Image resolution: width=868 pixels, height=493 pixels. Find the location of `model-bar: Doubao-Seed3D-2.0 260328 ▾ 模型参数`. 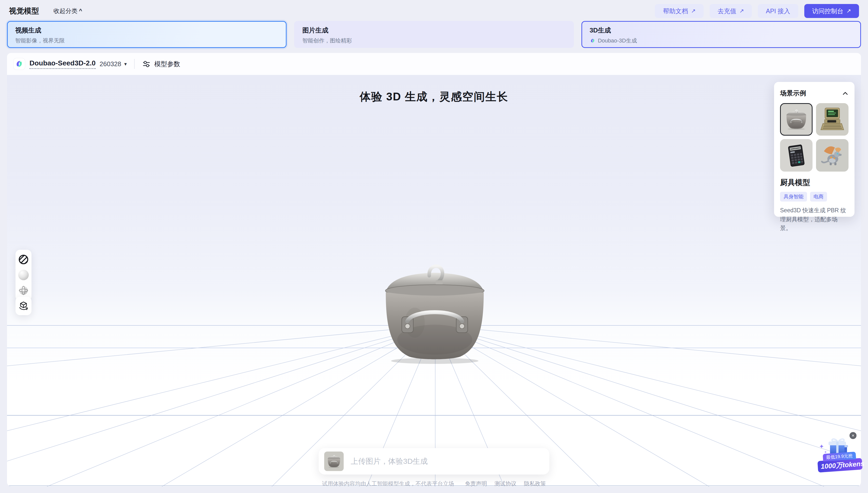

model-bar: Doubao-Seed3D-2.0 260328 ▾ 模型参数 is located at coordinates (434, 64).